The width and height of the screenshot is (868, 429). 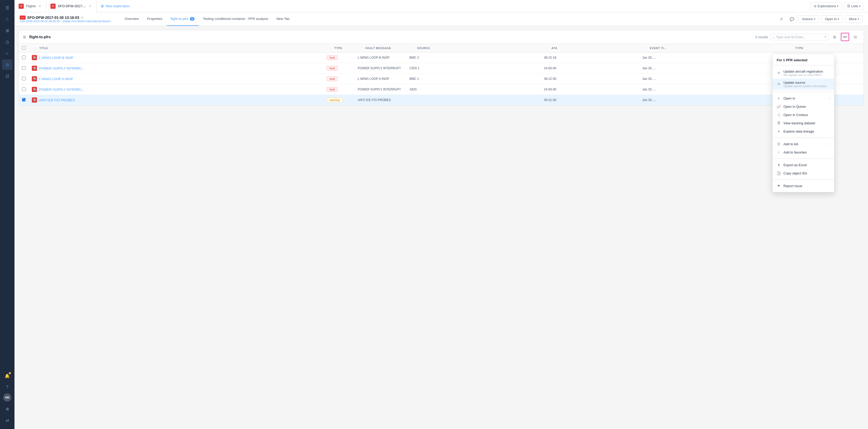 I want to click on copy-object-ids-text: Copy object IDs, so click(x=807, y=173).